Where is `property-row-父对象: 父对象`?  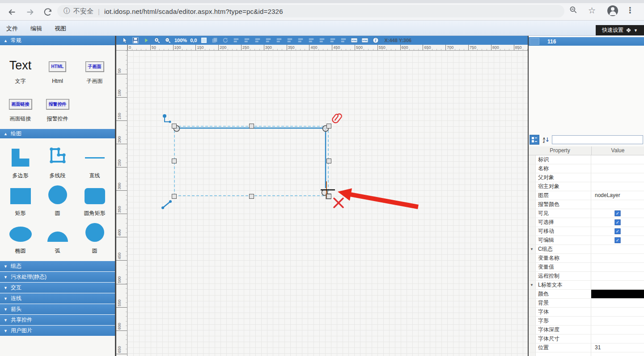 property-row-父对象: 父对象 is located at coordinates (586, 178).